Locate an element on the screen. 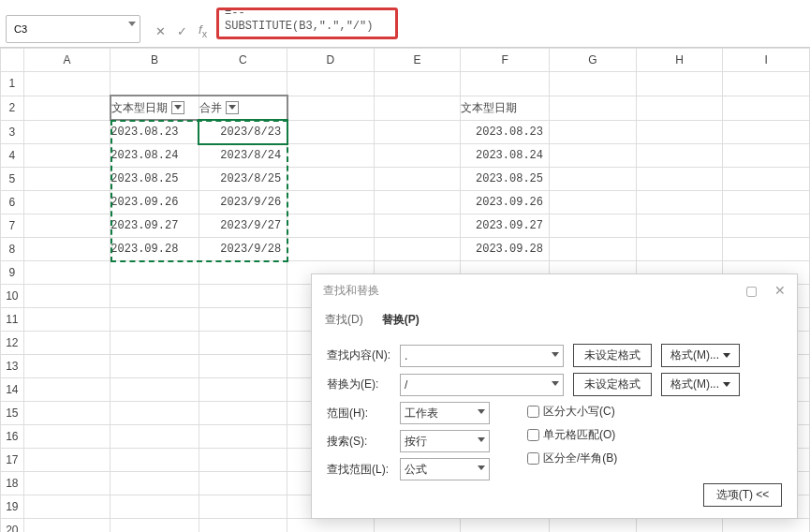 This screenshot has height=532, width=810. cell-G5 is located at coordinates (594, 180).